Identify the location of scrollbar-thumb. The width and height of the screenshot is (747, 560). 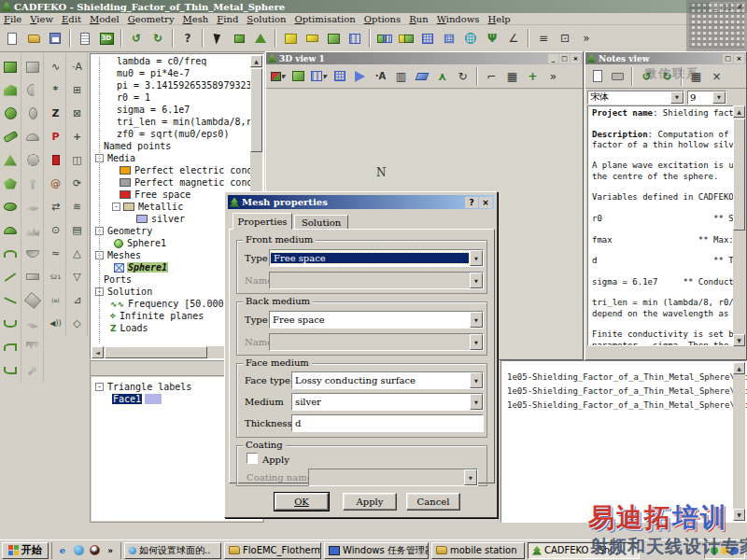
(256, 110).